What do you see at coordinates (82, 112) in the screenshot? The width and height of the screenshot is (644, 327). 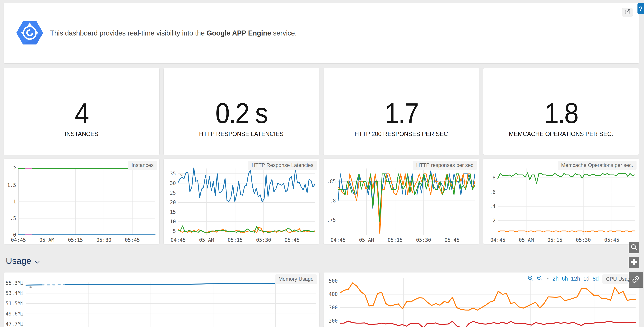 I see `stat-card-instances: 4 INSTANCES` at bounding box center [82, 112].